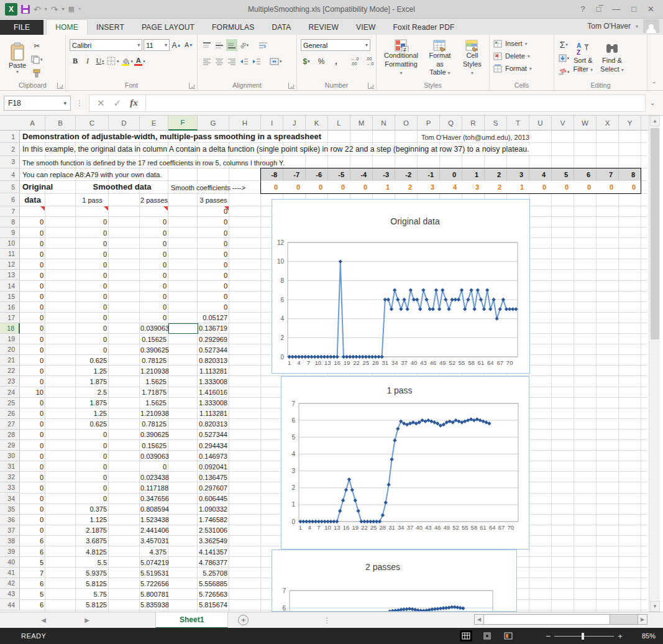 The width and height of the screenshot is (663, 644). What do you see at coordinates (547, 619) in the screenshot?
I see `horizontal-scroll-thumb` at bounding box center [547, 619].